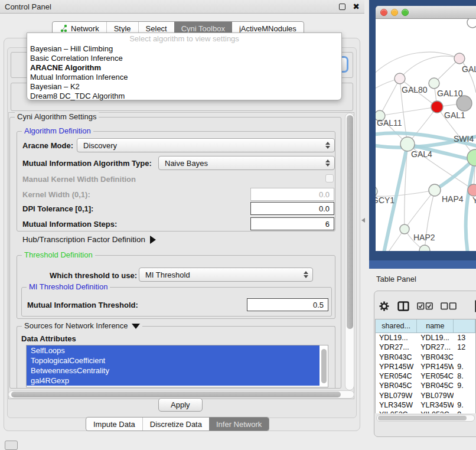 The height and width of the screenshot is (450, 476). I want to click on attribute-item-selected: gal4RGexp, so click(173, 380).